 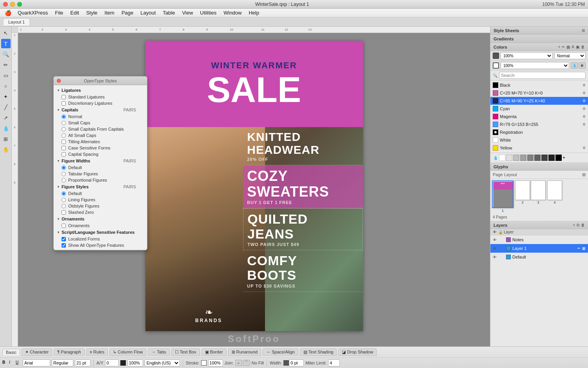 I want to click on font-size-input, so click(x=83, y=363).